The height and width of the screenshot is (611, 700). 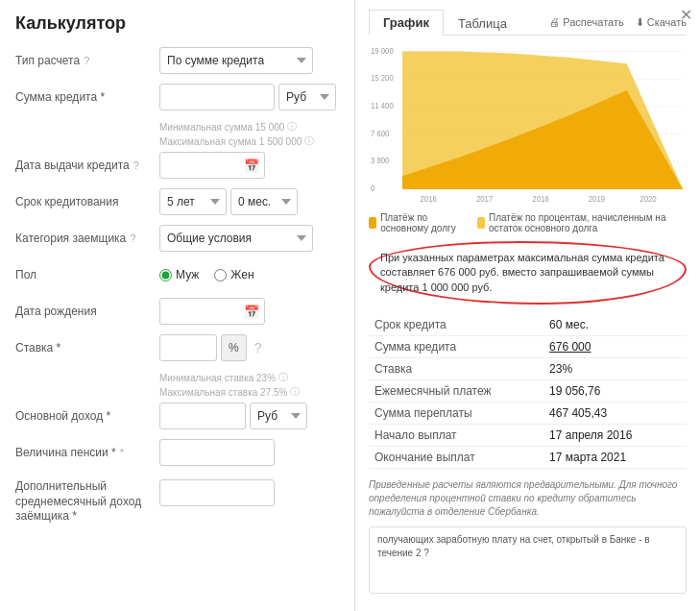 I want to click on rate-input-wrap: 23,00 %, so click(x=204, y=348).